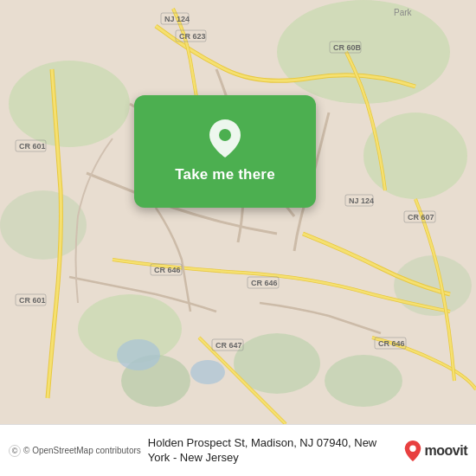 The height and width of the screenshot is (476, 476). I want to click on moovit-logo: moovit, so click(436, 451).